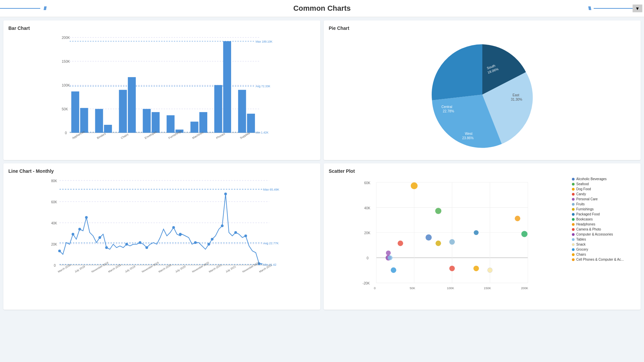 The image size is (644, 362). Describe the element at coordinates (130, 269) in the screenshot. I see `svg-text: July 2019` at that location.